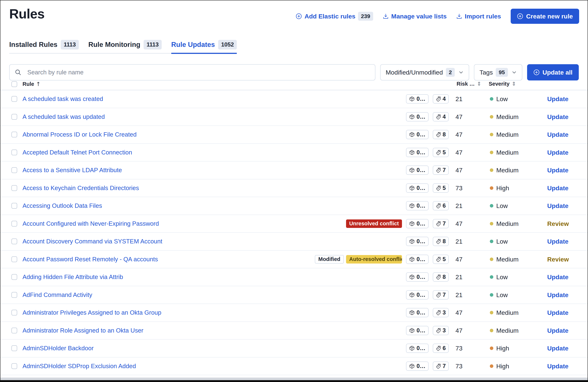 This screenshot has width=588, height=382. What do you see at coordinates (81, 188) in the screenshot?
I see `rule-name-link: Access to Keychain Credentials Directori…` at bounding box center [81, 188].